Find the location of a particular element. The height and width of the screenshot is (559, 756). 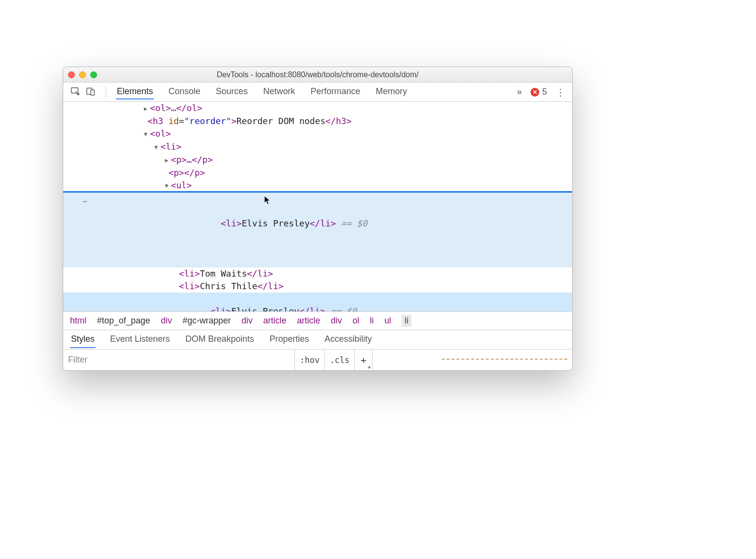

styles-filter-box is located at coordinates (179, 360).